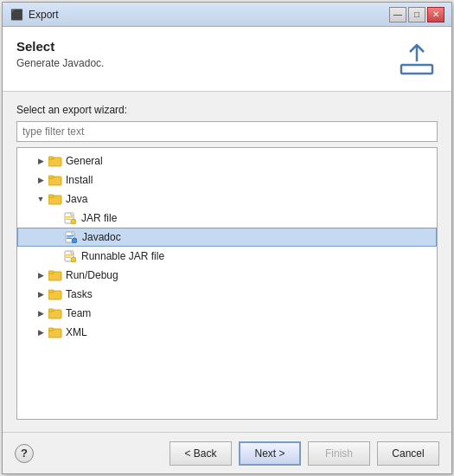 The width and height of the screenshot is (454, 476). I want to click on toggle-install: ▶, so click(41, 180).